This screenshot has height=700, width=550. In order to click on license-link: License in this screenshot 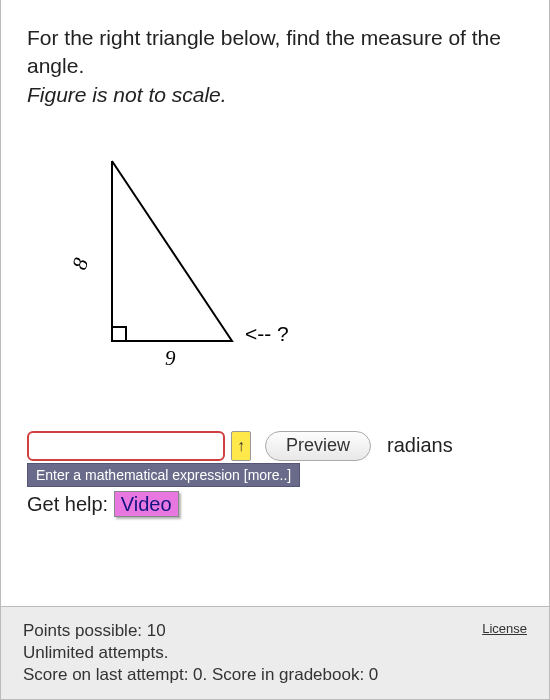, I will do `click(504, 628)`.